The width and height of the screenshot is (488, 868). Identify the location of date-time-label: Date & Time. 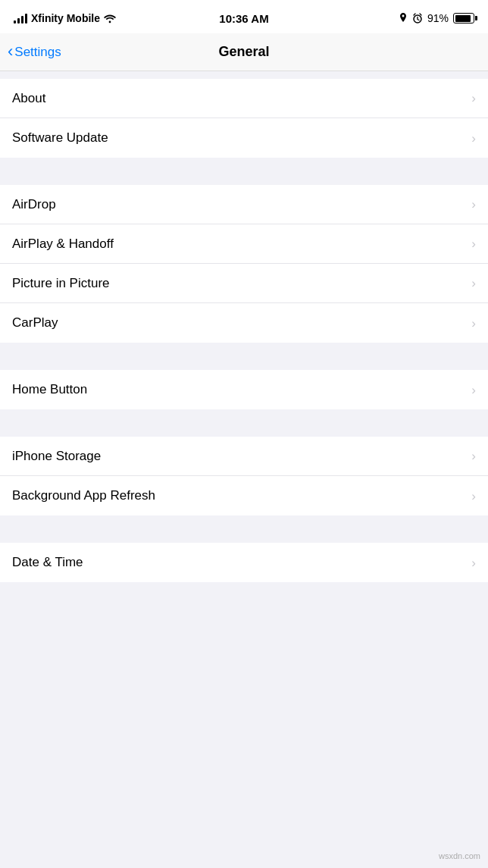
(48, 562).